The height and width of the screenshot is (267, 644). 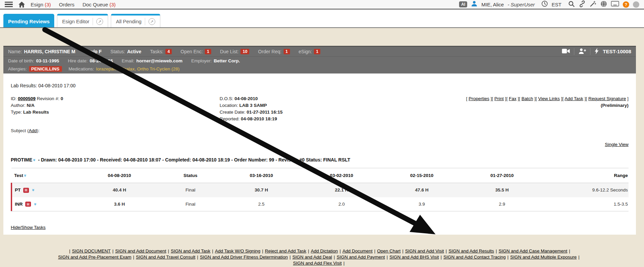 What do you see at coordinates (35, 69) in the screenshot?
I see `patient-allergies: Allergies: PENICILLINS` at bounding box center [35, 69].